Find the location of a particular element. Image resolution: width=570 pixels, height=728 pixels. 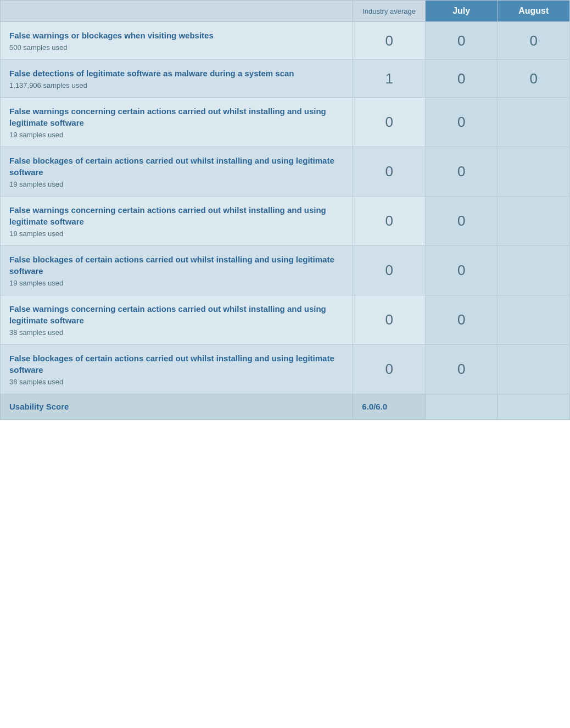

desc-header is located at coordinates (177, 11).